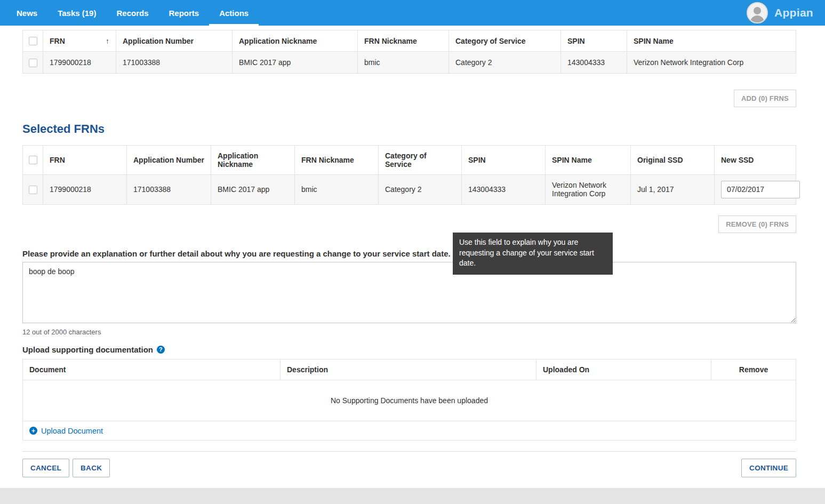  I want to click on nav-tab-reports: Reports, so click(183, 13).